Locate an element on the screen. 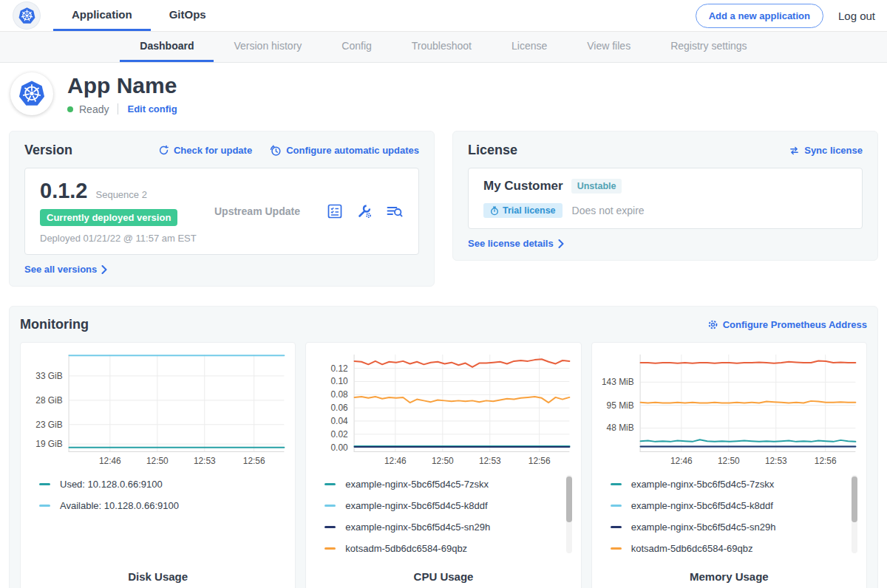 The image size is (887, 588). edit-config-link: Edit config is located at coordinates (152, 109).